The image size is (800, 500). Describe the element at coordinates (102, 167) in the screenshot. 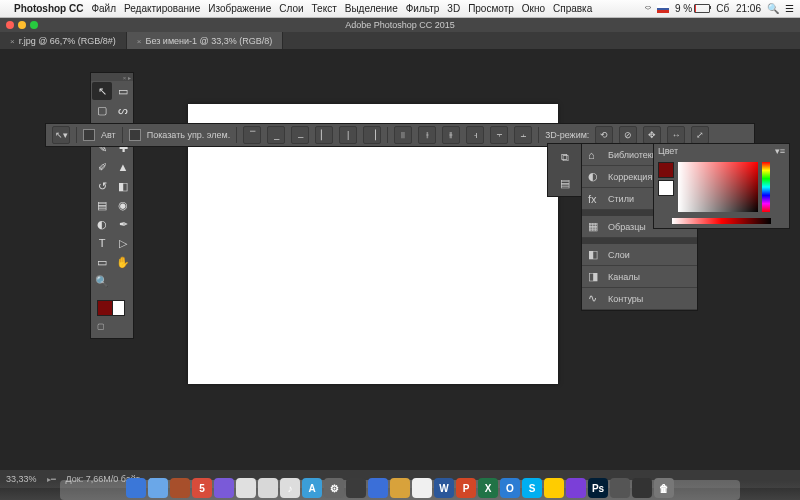

I see `brush-tool: ✐` at that location.